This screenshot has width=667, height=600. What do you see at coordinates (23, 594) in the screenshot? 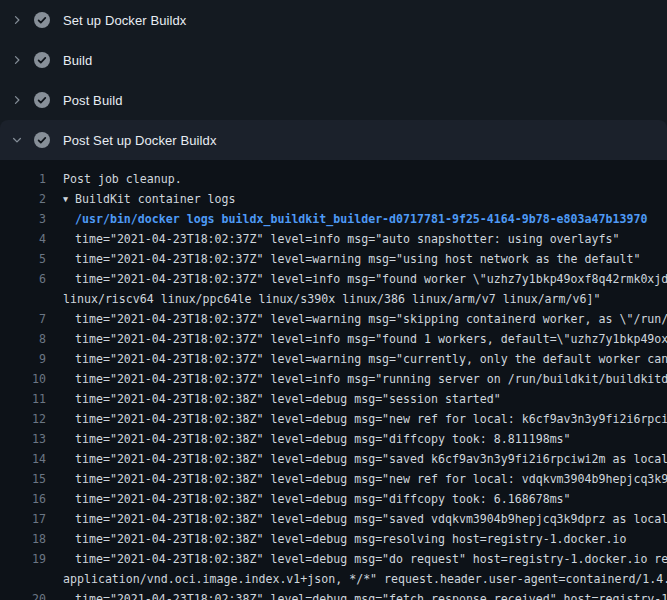
I see `line-number: 20` at bounding box center [23, 594].